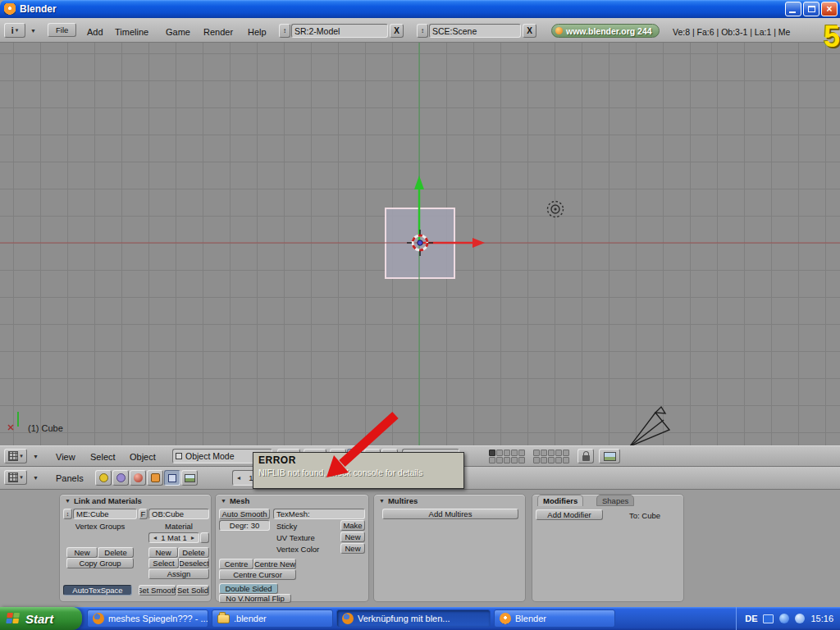 This screenshot has width=840, height=630. Describe the element at coordinates (560, 500) in the screenshot. I see `tab-modifiers: Modifiers` at that location.